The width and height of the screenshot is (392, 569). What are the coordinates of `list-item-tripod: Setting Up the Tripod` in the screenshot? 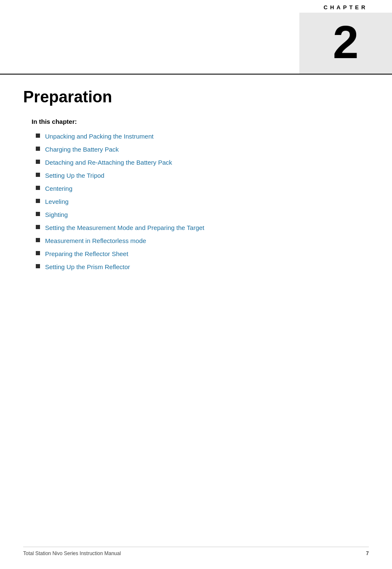 It's located at (202, 175).